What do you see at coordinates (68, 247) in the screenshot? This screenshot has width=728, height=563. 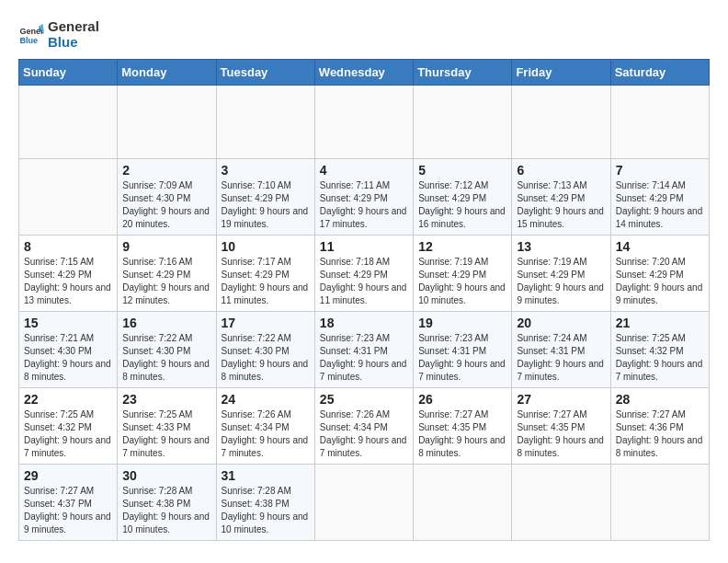 I see `day-number: 8` at bounding box center [68, 247].